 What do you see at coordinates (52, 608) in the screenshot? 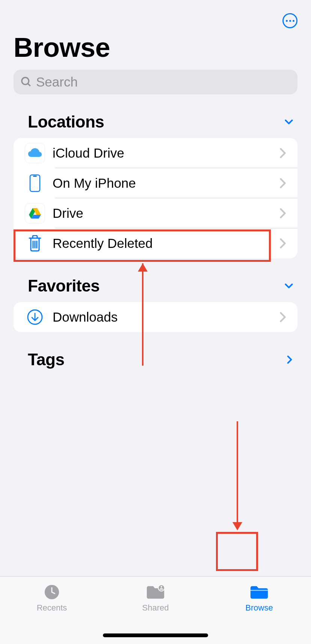
I see `tab-label: Recents` at bounding box center [52, 608].